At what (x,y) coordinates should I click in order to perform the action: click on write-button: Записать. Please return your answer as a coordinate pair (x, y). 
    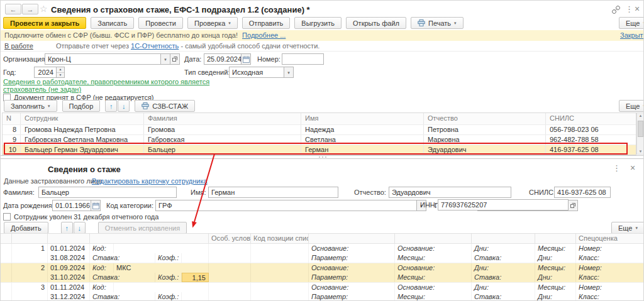
    Looking at the image, I should click on (112, 23).